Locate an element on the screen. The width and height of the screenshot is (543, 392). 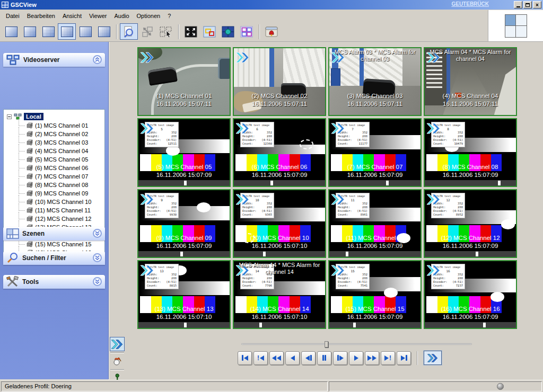
seek-strip is located at coordinates (184, 325).